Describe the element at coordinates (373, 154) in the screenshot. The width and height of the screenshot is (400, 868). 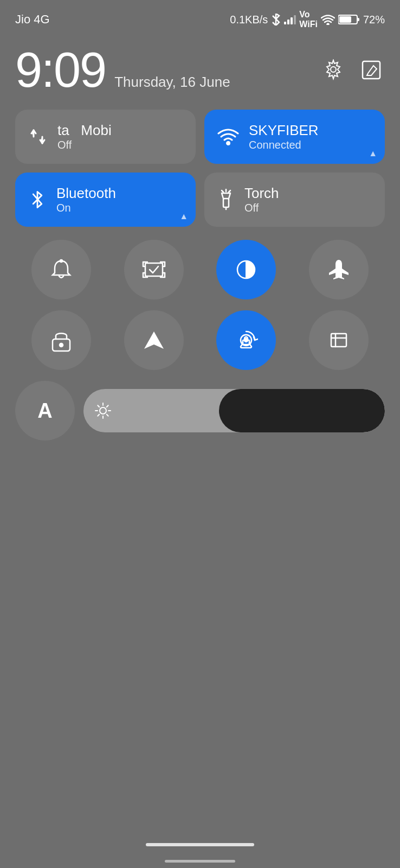
I see `wifi-arrow: ▲` at that location.